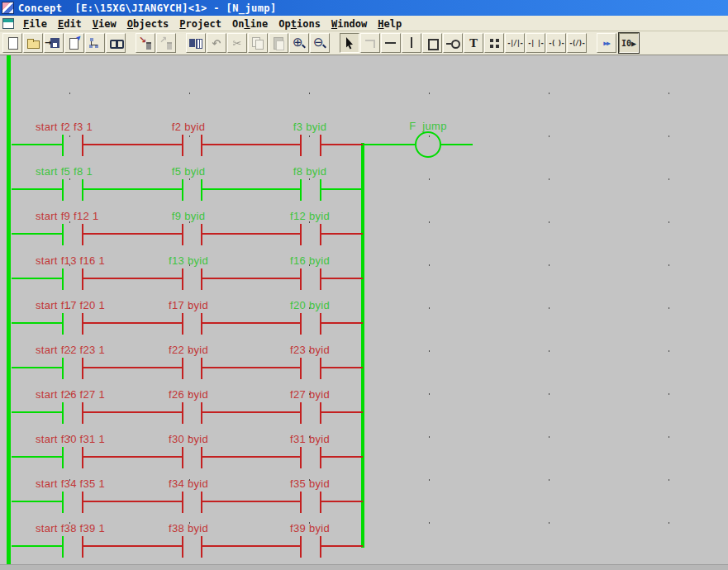  I want to click on zoom-in-button, so click(299, 43).